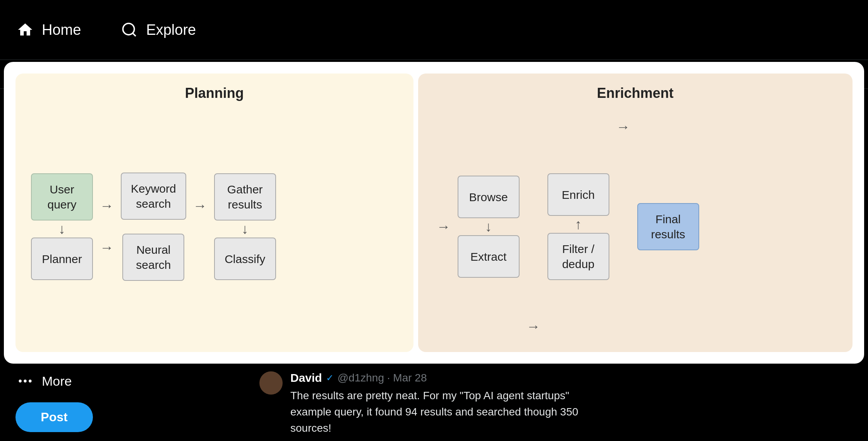 The height and width of the screenshot is (441, 868). What do you see at coordinates (668, 227) in the screenshot?
I see `final-results-box: Final results` at bounding box center [668, 227].